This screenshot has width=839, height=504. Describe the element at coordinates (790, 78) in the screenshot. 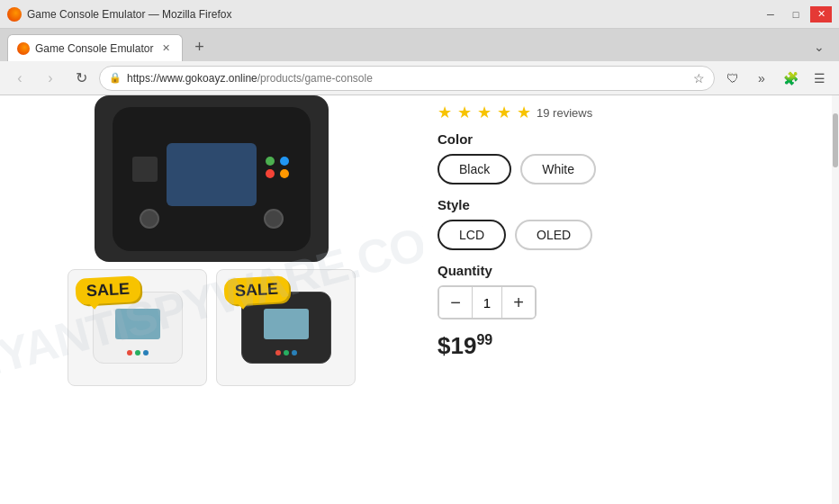

I see `extensions-button: 🧩` at that location.